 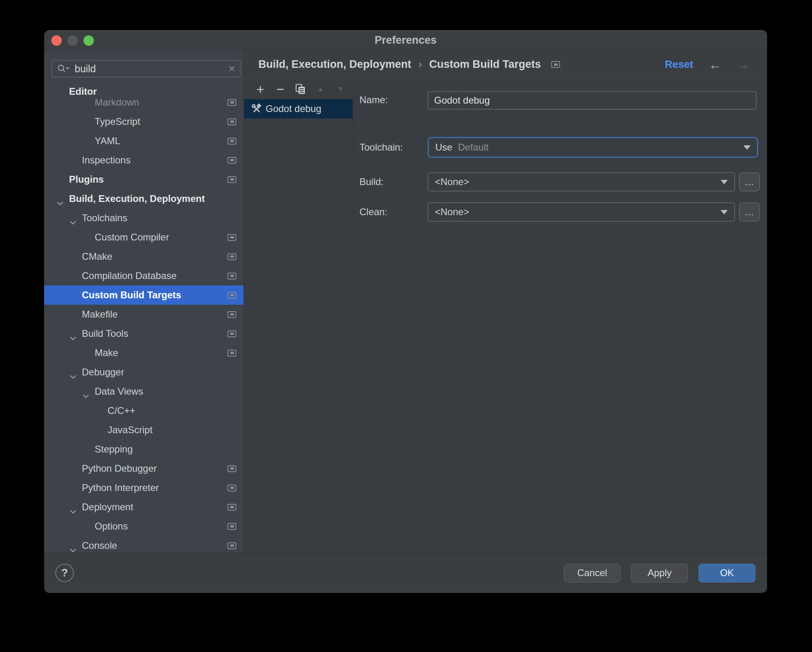 What do you see at coordinates (150, 69) in the screenshot?
I see `search-input` at bounding box center [150, 69].